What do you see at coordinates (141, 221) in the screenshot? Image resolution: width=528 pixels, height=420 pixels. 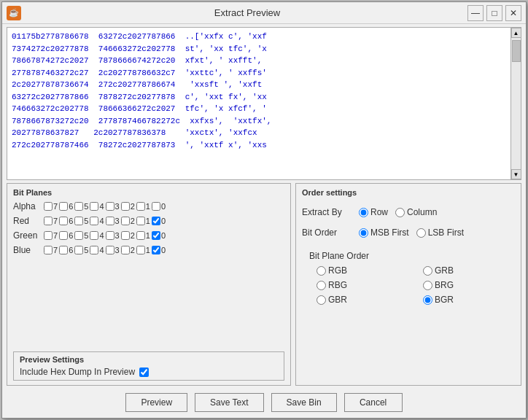 I see `red-bit1` at bounding box center [141, 221].